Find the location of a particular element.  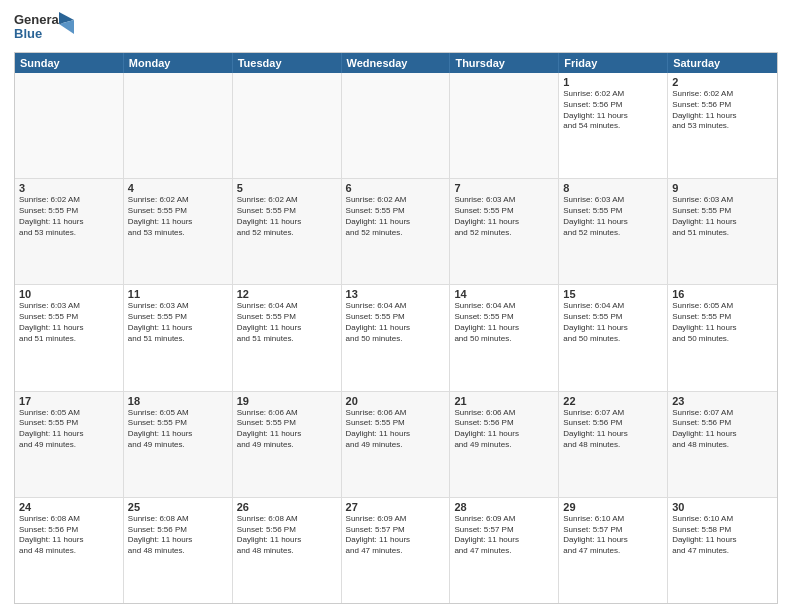

cal-cell: 8Sunrise: 6:03 AMSunset: 5:55 PMDaylight… is located at coordinates (614, 232).